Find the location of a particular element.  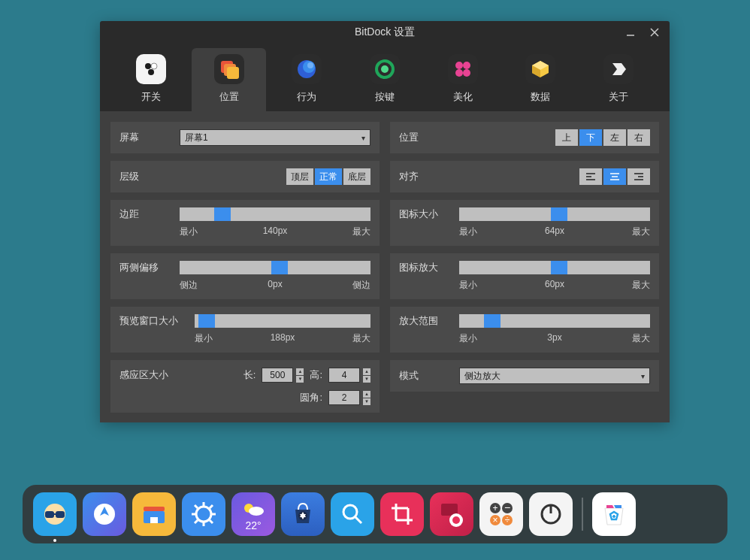

dock-power-icon is located at coordinates (551, 514).